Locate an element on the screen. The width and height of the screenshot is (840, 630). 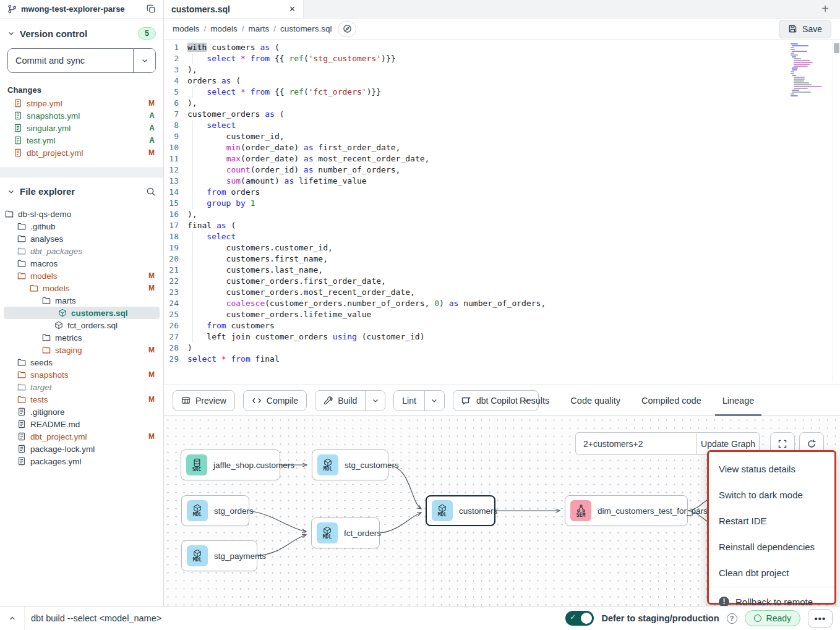
tree-item-metrics: metrics is located at coordinates (82, 338).